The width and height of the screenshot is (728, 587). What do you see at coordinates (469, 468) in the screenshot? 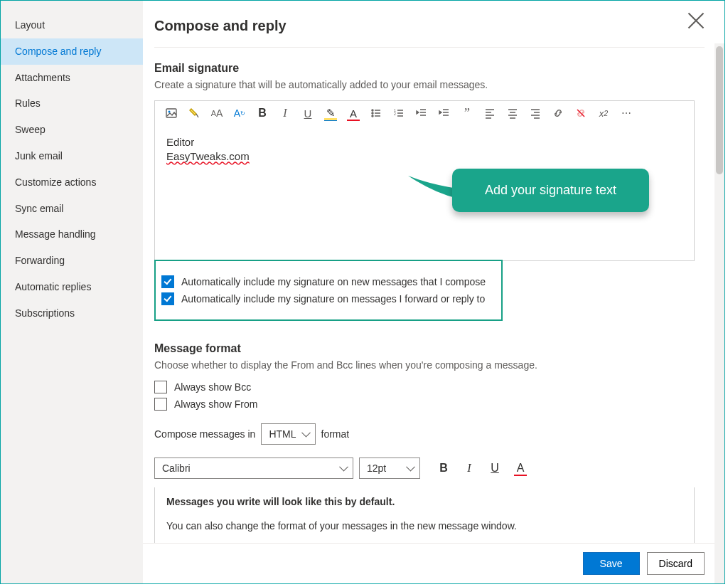
I see `default-italic-icon: I` at bounding box center [469, 468].